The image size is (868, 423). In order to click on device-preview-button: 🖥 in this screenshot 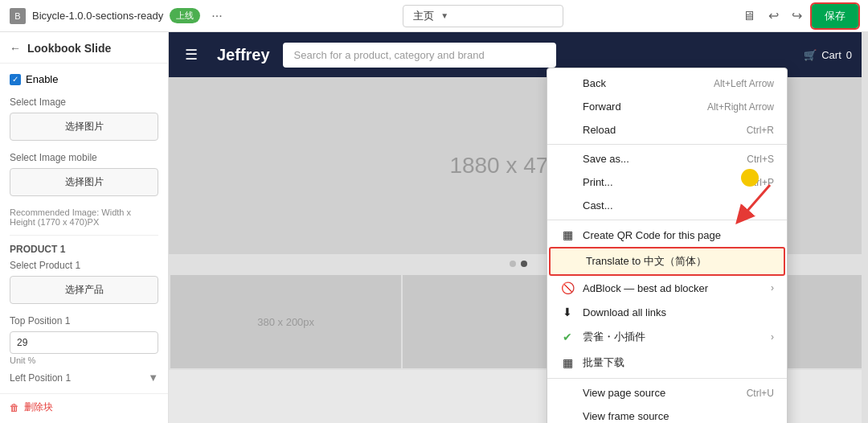, I will do `click(749, 16)`.